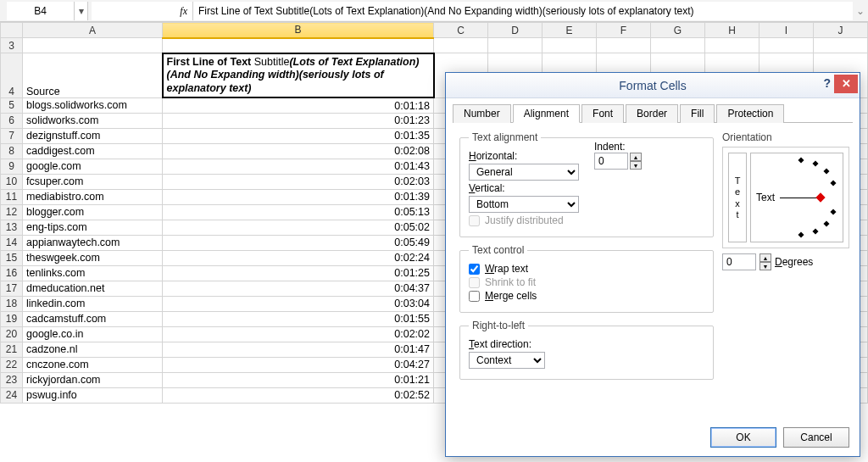 This screenshot has height=462, width=868. I want to click on cell: cadzone.nl, so click(93, 349).